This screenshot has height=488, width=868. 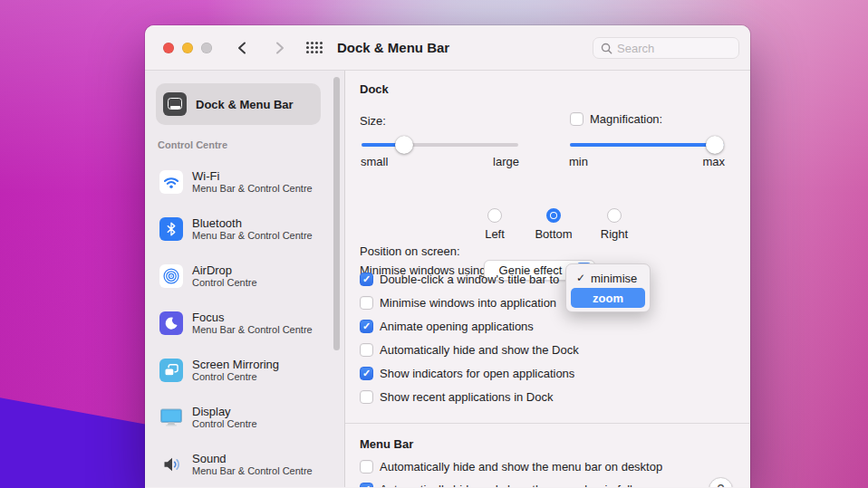 I want to click on minimise-button, so click(x=188, y=48).